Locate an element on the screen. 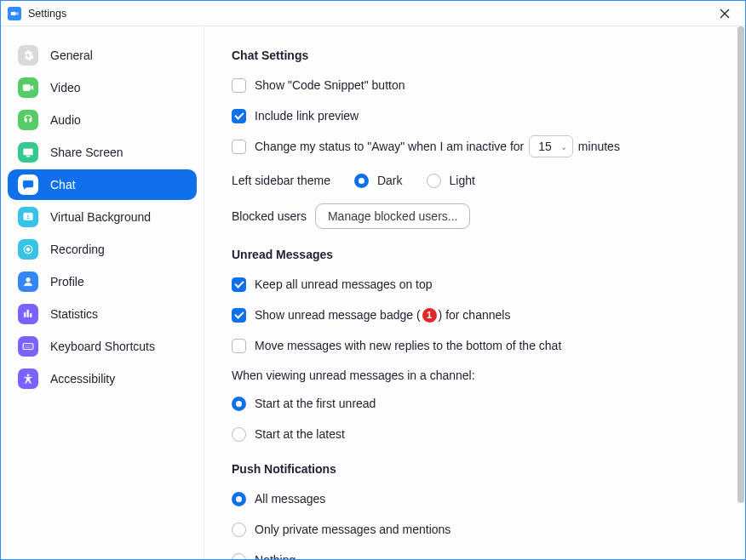 Image resolution: width=746 pixels, height=560 pixels. sidebar-item-general: General is located at coordinates (102, 55).